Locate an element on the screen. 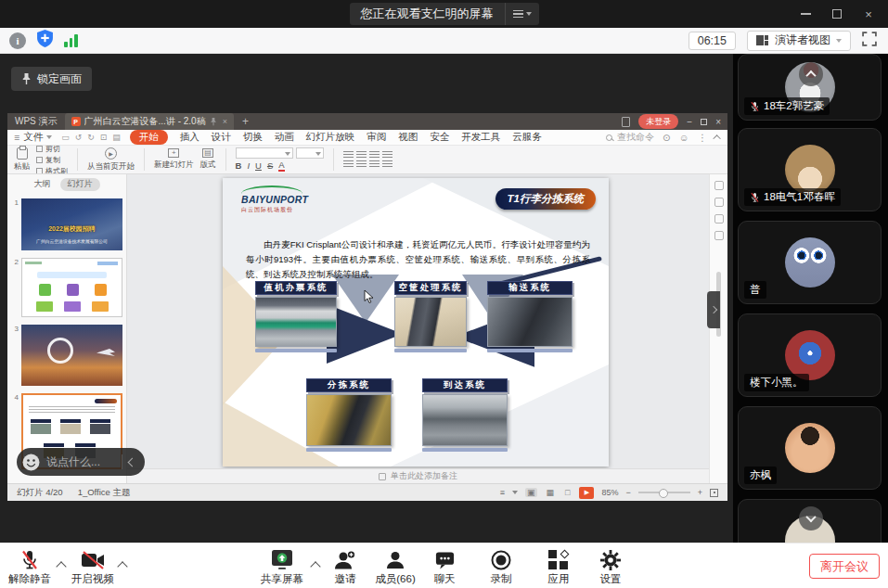 The image size is (888, 588). participant-name-tag: 亦枫 is located at coordinates (761, 475).